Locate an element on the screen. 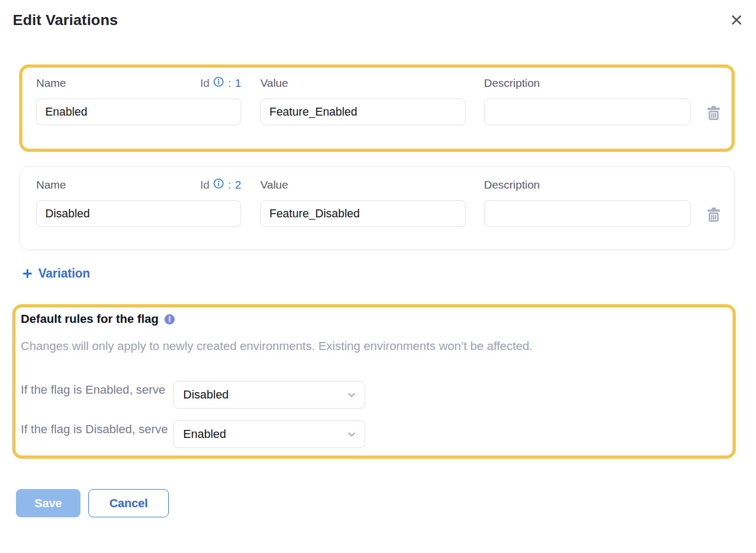 This screenshot has height=553, width=756. serve-variation-select: Enabled is located at coordinates (269, 434).